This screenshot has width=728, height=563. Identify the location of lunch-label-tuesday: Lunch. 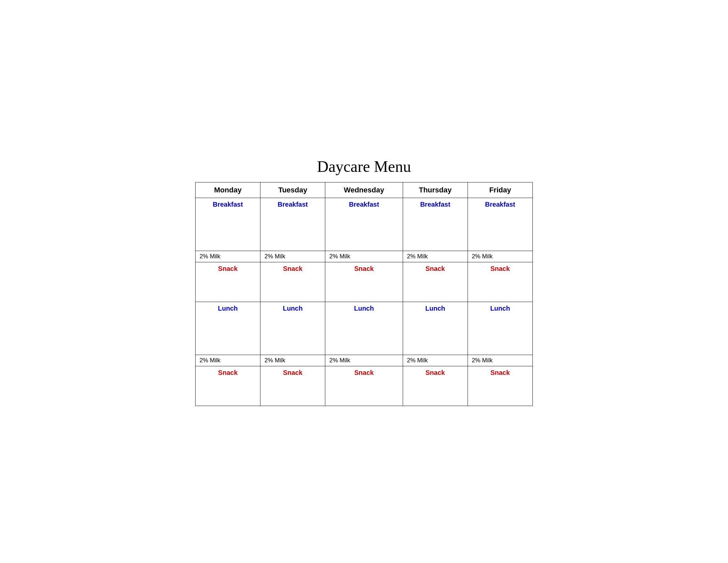
(293, 309).